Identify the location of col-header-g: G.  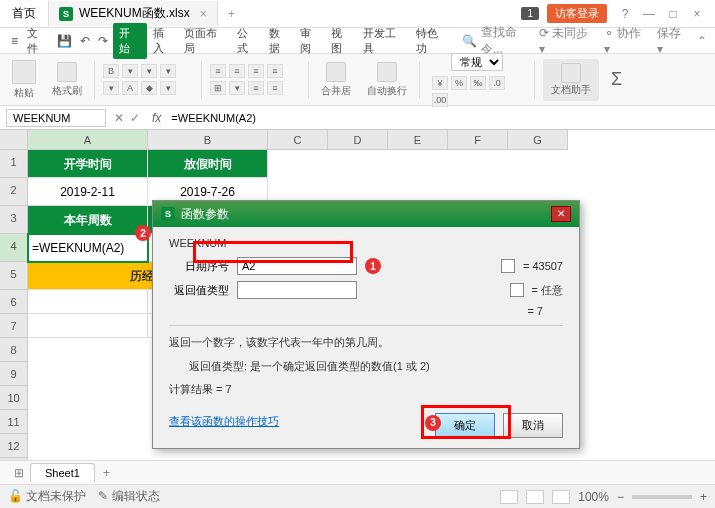
(538, 140).